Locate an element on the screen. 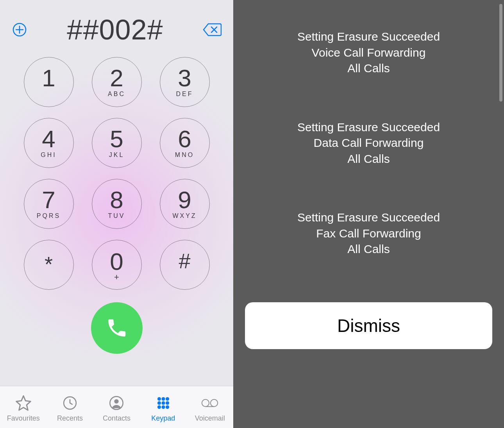 The width and height of the screenshot is (504, 428). phone-icon is located at coordinates (117, 328).